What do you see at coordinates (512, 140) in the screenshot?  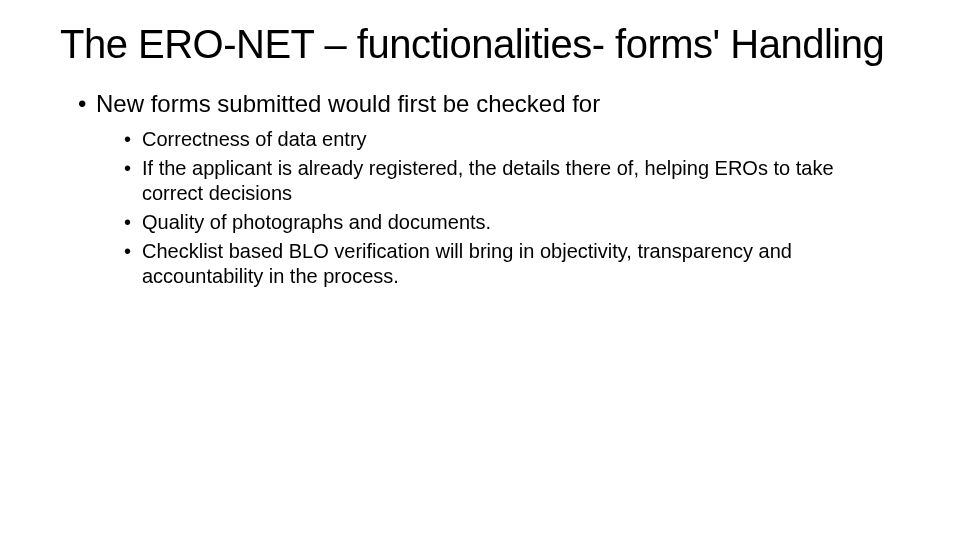 I see `list-item: Correctness of data entry` at bounding box center [512, 140].